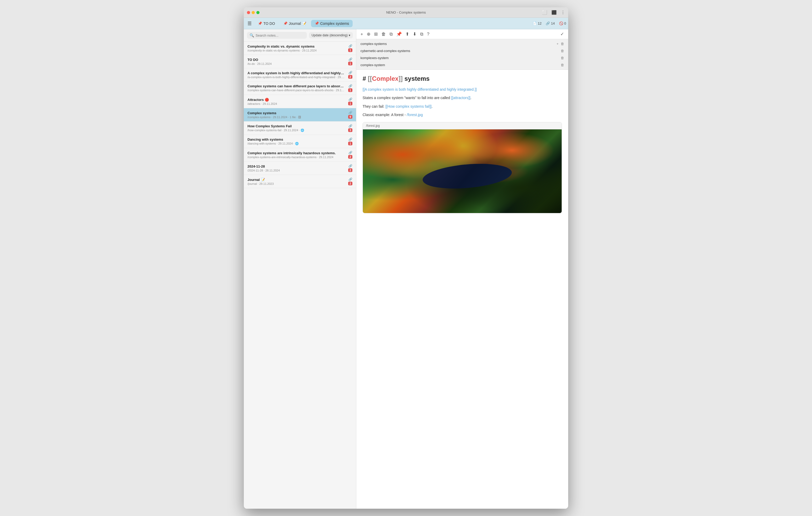 This screenshot has width=812, height=516. I want to click on tabbar: ☰ 📌 TO DO 📌 Journal 📝 📌 Complex systems …, so click(406, 24).